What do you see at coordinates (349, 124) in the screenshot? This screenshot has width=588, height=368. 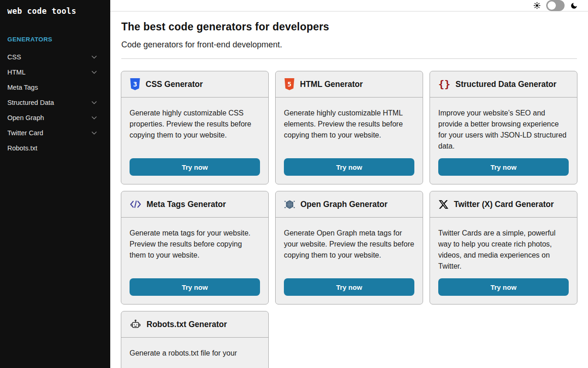 I see `card-description: Generate highly customizable HTML elemen…` at bounding box center [349, 124].